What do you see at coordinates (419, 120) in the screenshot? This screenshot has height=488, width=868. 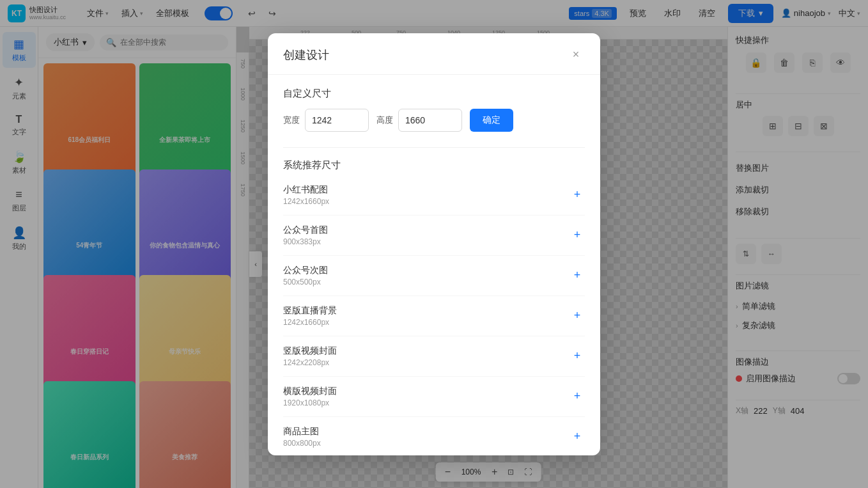 I see `height-field-group: 高度` at bounding box center [419, 120].